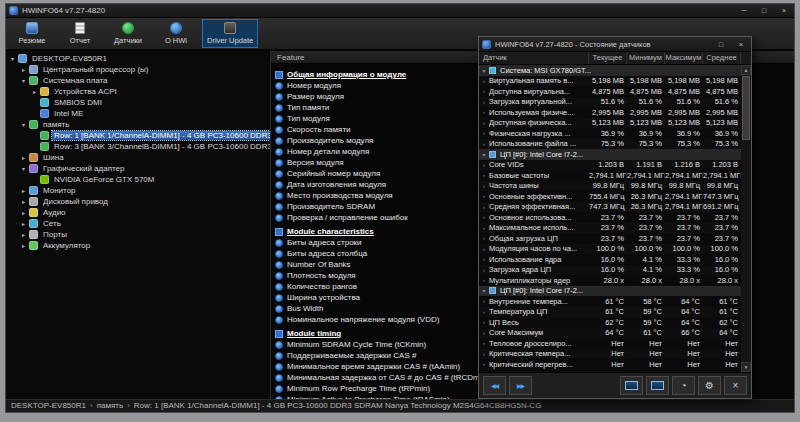 The width and height of the screenshot is (800, 422). I want to click on sensor-scrollbar: ▲ ▼, so click(746, 218).